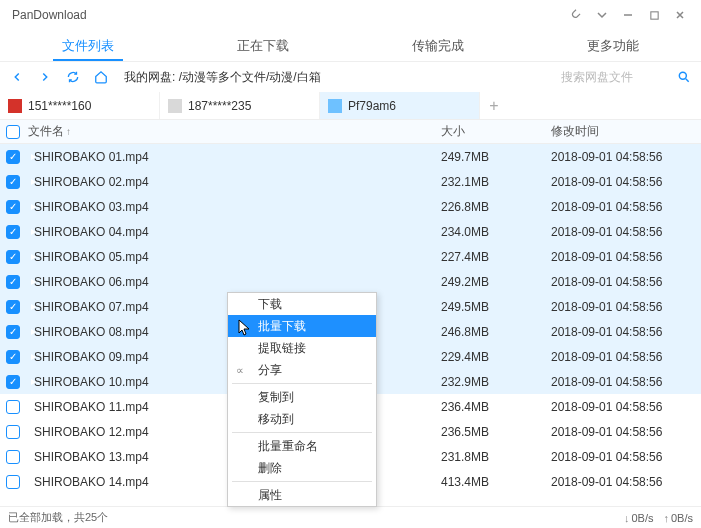 This screenshot has height=528, width=701. What do you see at coordinates (276, 420) in the screenshot?
I see `menu-item-label: 移动到` at bounding box center [276, 420].